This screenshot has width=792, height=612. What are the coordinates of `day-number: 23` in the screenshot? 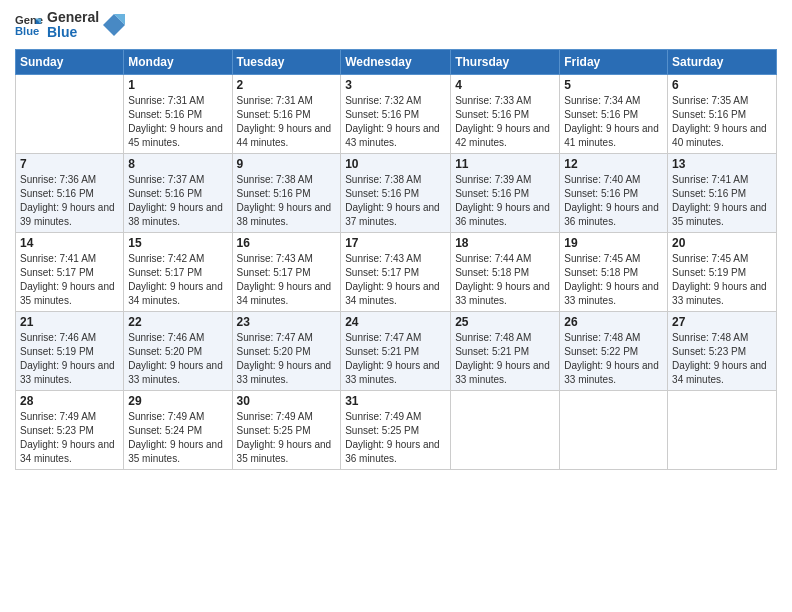 It's located at (287, 322).